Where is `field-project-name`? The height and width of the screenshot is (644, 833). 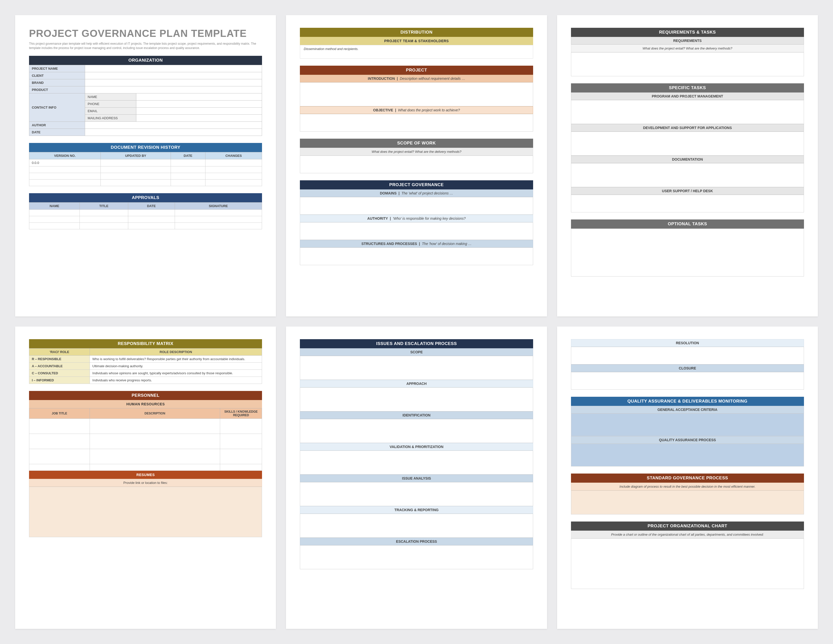 field-project-name is located at coordinates (174, 69).